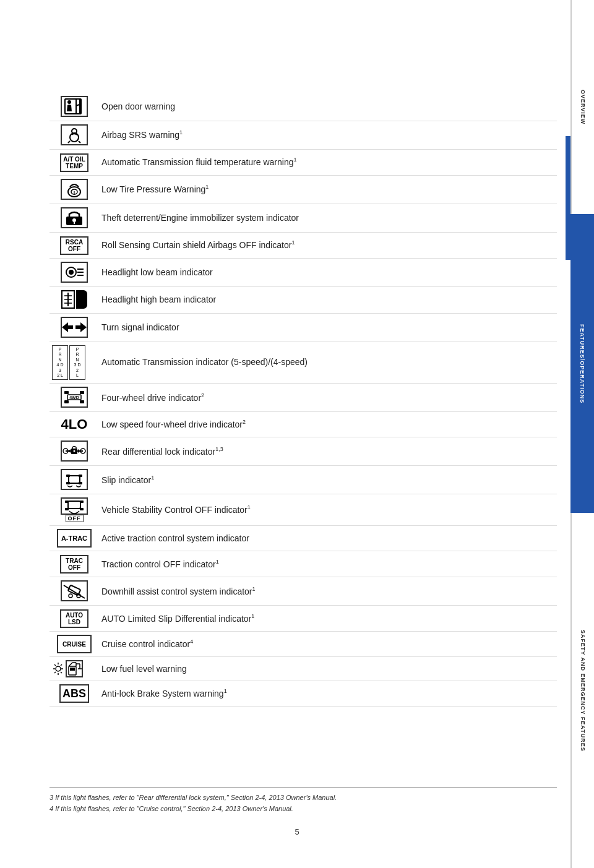 This screenshot has width=594, height=868. Describe the element at coordinates (328, 452) in the screenshot. I see `desc-cell: Rear differential lock indicator1,3` at that location.